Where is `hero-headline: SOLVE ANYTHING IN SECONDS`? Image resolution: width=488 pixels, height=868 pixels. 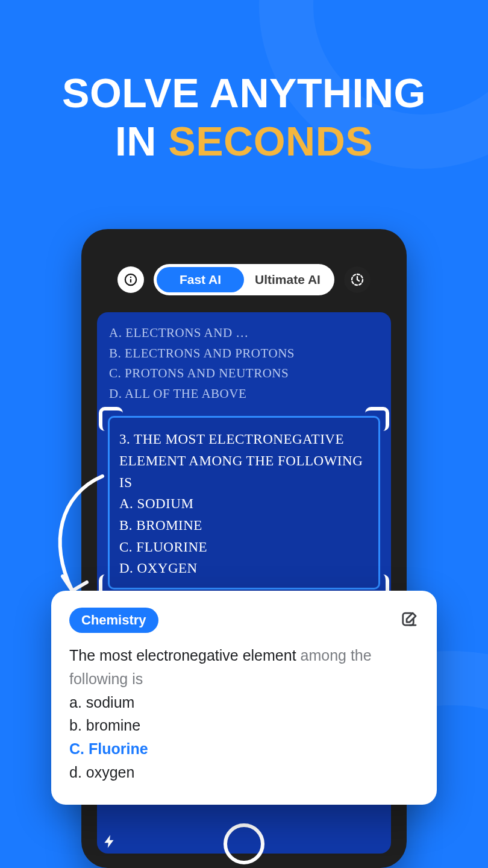 hero-headline: SOLVE ANYTHING IN SECONDS is located at coordinates (244, 117).